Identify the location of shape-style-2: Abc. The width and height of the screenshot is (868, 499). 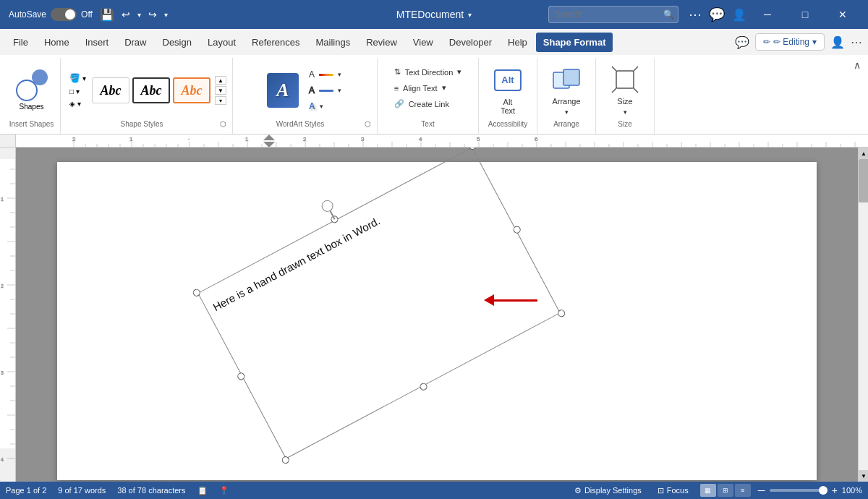
(151, 90).